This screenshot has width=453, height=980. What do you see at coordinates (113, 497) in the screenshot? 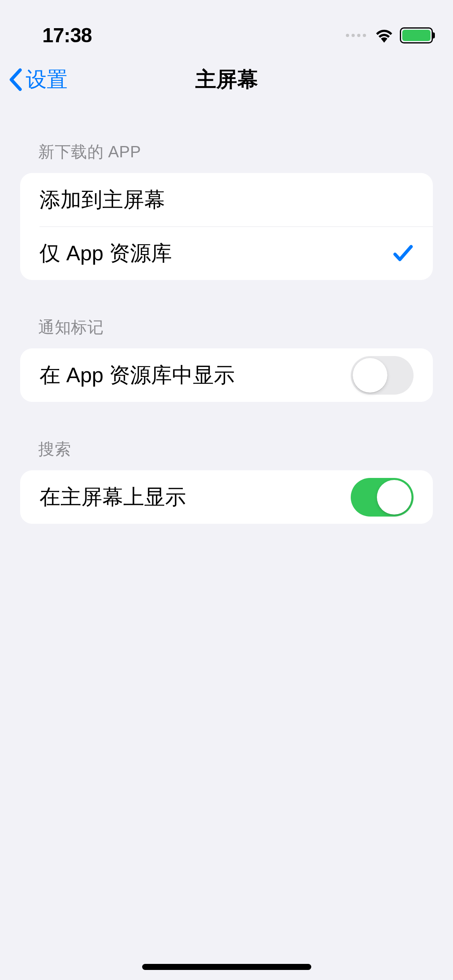
I see `row-label: 在主屏幕上显示` at bounding box center [113, 497].